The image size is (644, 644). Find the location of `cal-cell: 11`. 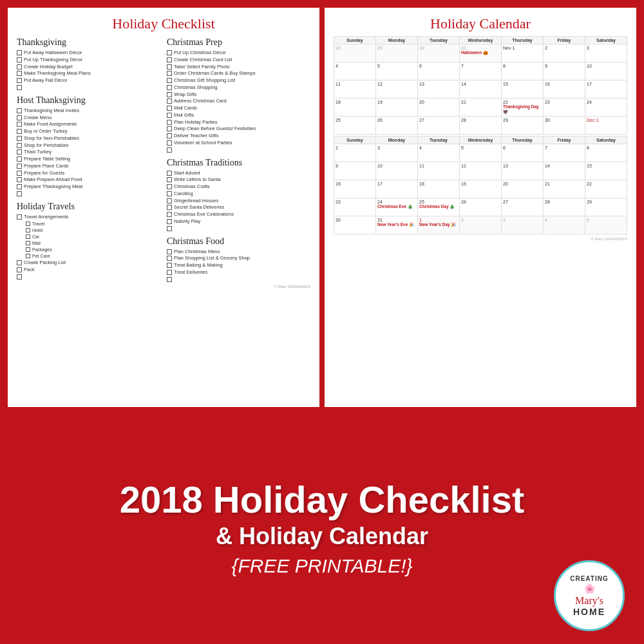

cal-cell: 11 is located at coordinates (355, 90).